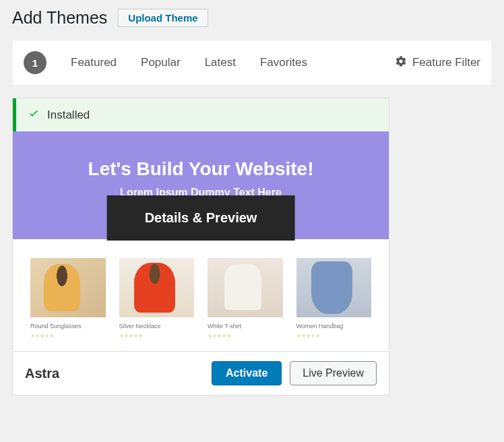 The image size is (504, 442). I want to click on installed-label: Installed, so click(69, 115).